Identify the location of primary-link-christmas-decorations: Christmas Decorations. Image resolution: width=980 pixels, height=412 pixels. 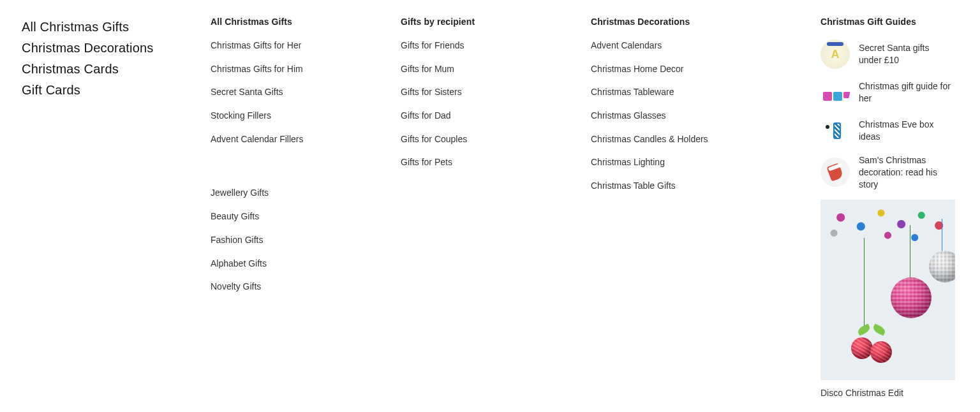
(103, 48).